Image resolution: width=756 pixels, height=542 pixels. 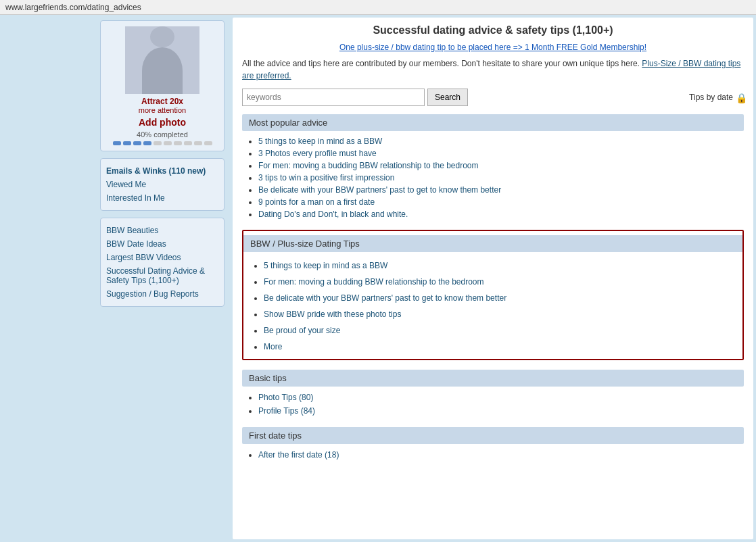 What do you see at coordinates (162, 294) in the screenshot?
I see `suggestion-bug-link: Suggestion / Bug Reports` at bounding box center [162, 294].